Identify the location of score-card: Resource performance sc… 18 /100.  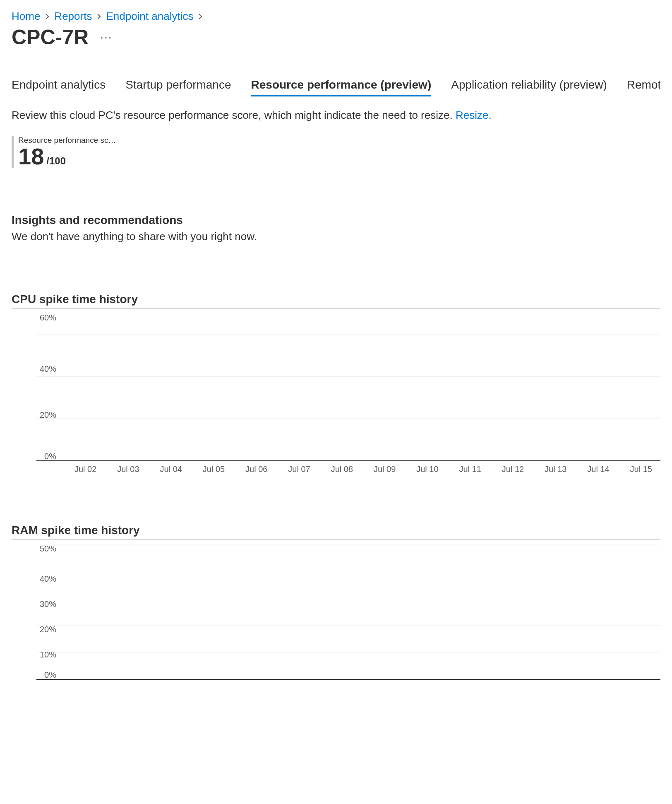
(64, 152).